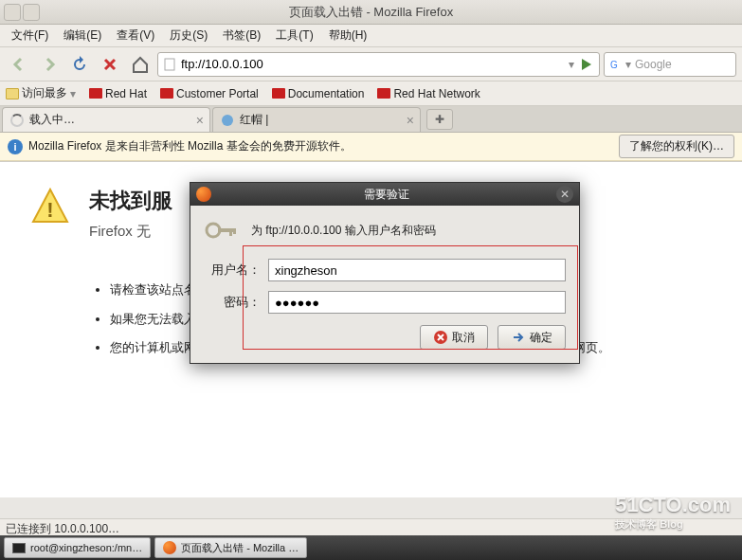 Image resolution: width=742 pixels, height=560 pixels. What do you see at coordinates (12, 94) in the screenshot?
I see `folder-icon` at bounding box center [12, 94].